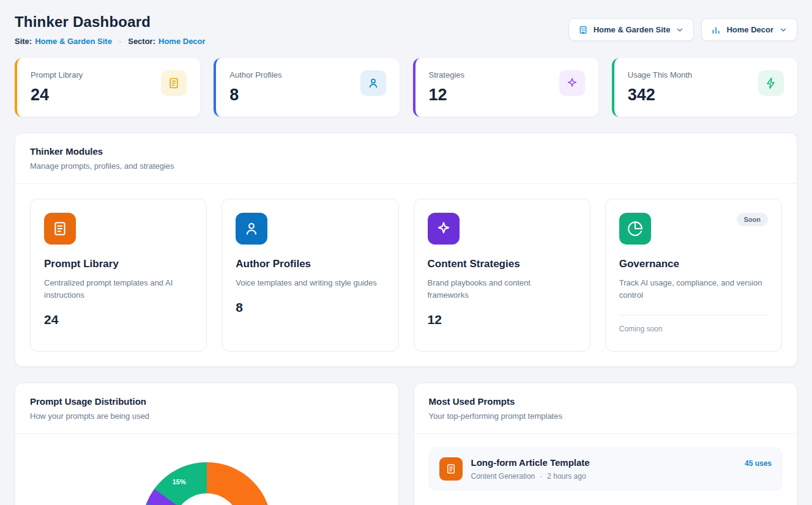 The height and width of the screenshot is (505, 812). I want to click on module-card-governance: Soon Governance Track AI usage, complian…, so click(694, 275).